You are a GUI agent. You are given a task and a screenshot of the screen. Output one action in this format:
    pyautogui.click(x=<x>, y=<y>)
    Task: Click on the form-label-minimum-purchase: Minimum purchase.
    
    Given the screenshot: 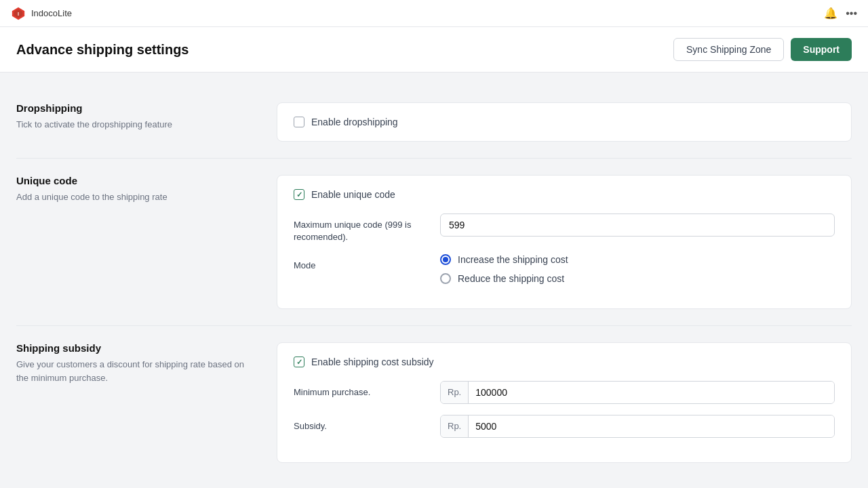 What is the action you would take?
    pyautogui.click(x=361, y=390)
    